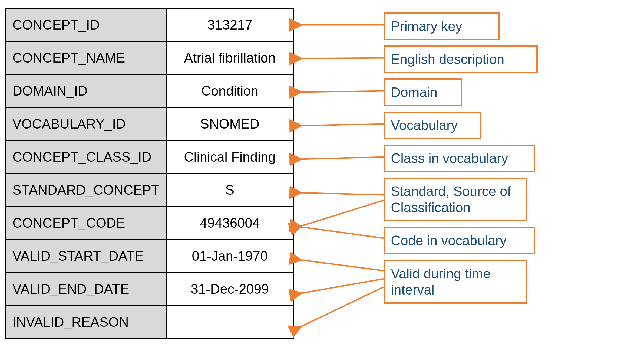 The height and width of the screenshot is (350, 644). Describe the element at coordinates (230, 256) in the screenshot. I see `field-value: 01-Jan-1970` at that location.